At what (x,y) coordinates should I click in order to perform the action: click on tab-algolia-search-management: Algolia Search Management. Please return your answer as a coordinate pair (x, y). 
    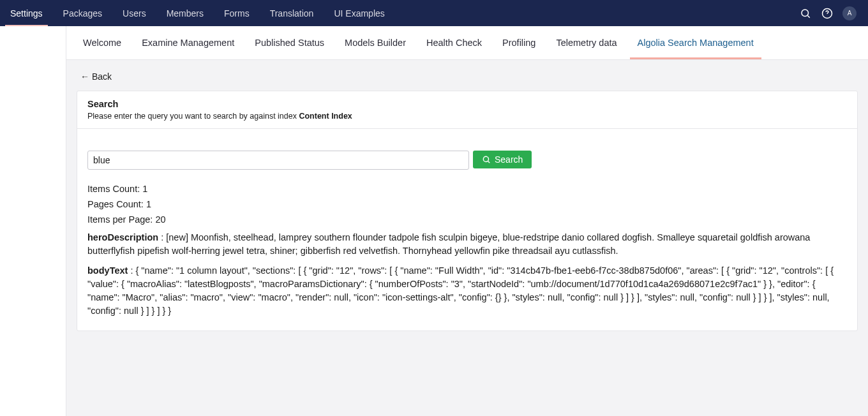
    Looking at the image, I should click on (696, 43).